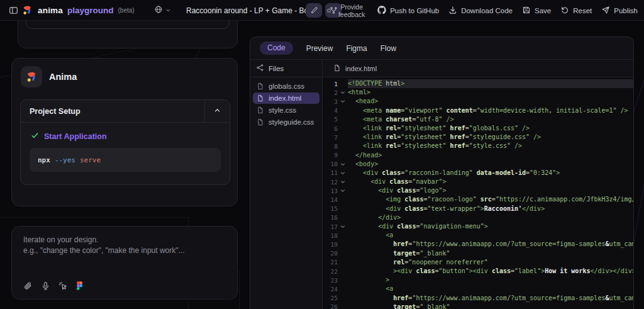 Image resolution: width=644 pixels, height=309 pixels. I want to click on line-number: 2, so click(330, 93).